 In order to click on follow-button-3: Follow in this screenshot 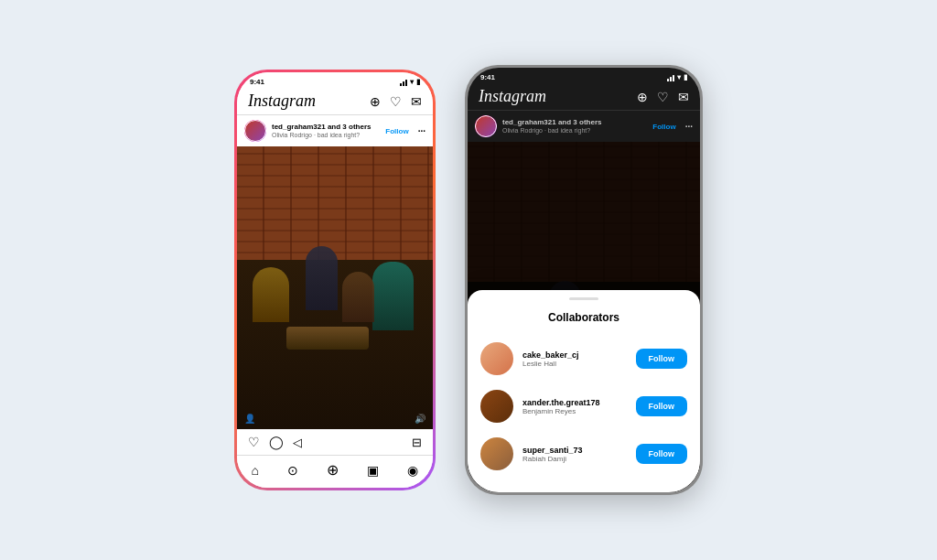, I will do `click(662, 454)`.